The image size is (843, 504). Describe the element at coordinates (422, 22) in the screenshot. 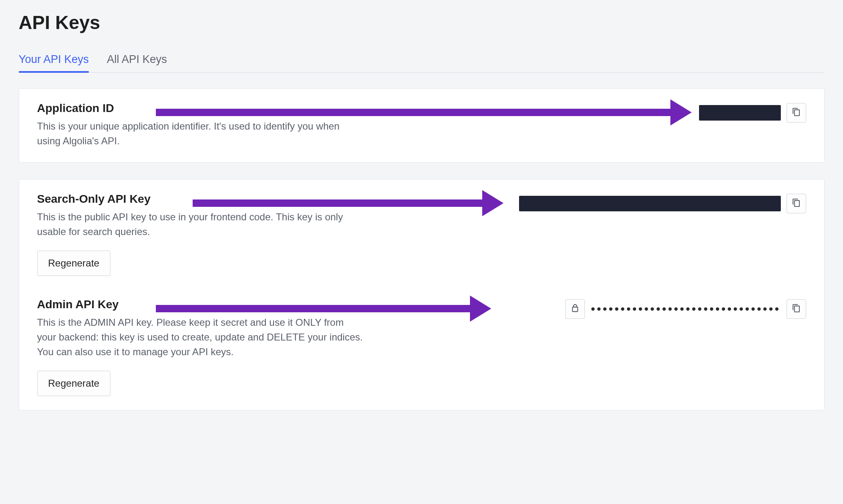

I see `page-title: API Keys` at that location.